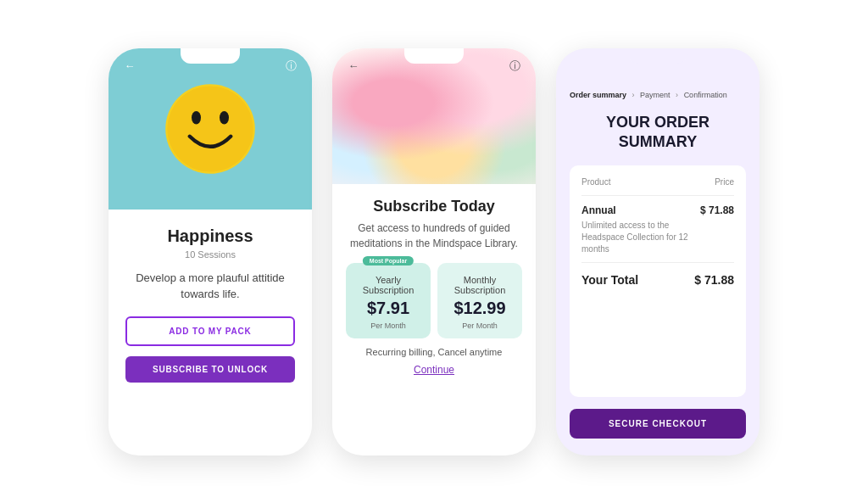  Describe the element at coordinates (388, 300) in the screenshot. I see `yearly-subscription-card: Most Popular Yearly Subscription $7.91 P…` at that location.